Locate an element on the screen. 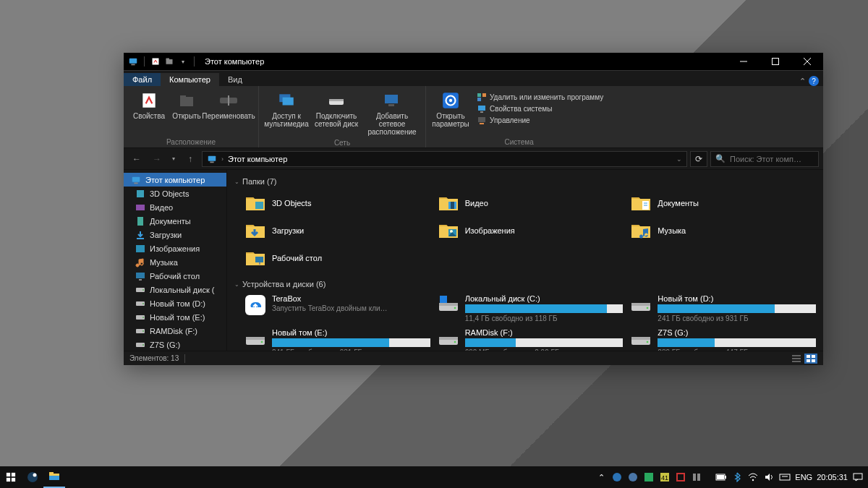 The image size is (868, 488). media-access-icon is located at coordinates (286, 100).